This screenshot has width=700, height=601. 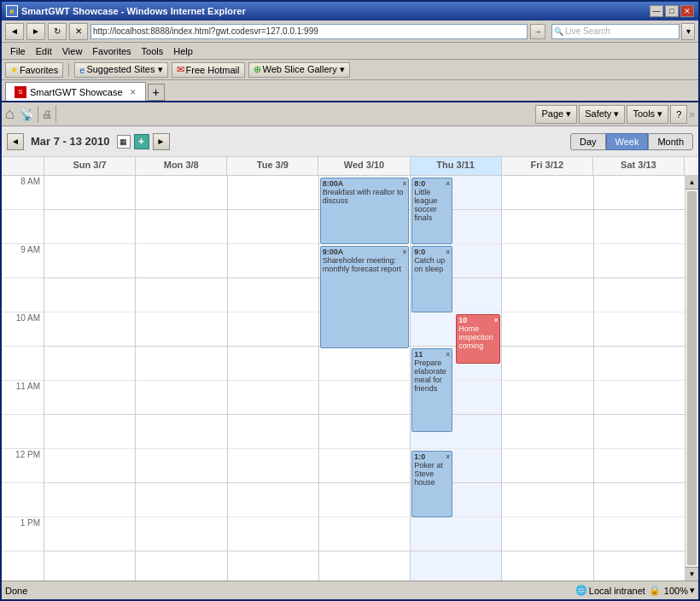 I want to click on calendar-scrollbar: ▲ ▼, so click(x=691, y=378).